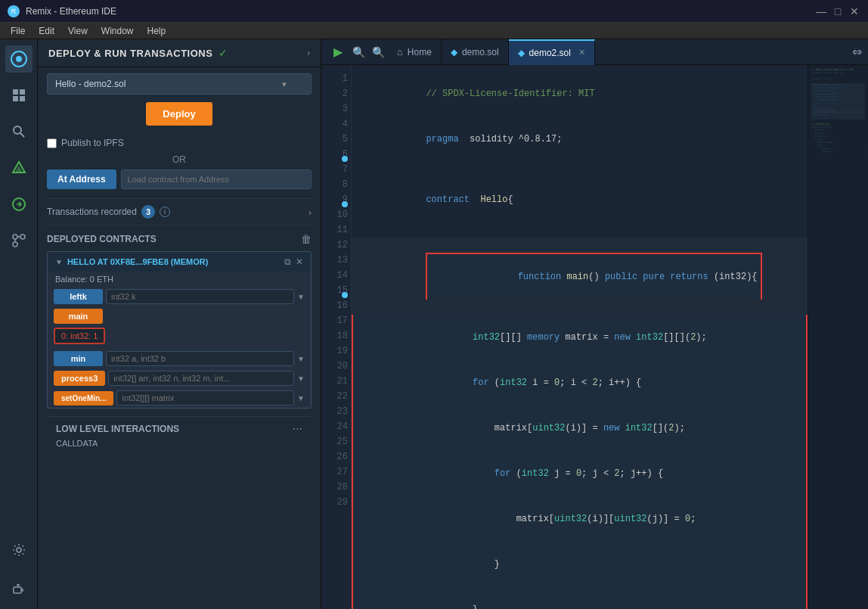 This screenshot has width=868, height=609. Describe the element at coordinates (157, 31) in the screenshot. I see `menu-help: Help` at that location.